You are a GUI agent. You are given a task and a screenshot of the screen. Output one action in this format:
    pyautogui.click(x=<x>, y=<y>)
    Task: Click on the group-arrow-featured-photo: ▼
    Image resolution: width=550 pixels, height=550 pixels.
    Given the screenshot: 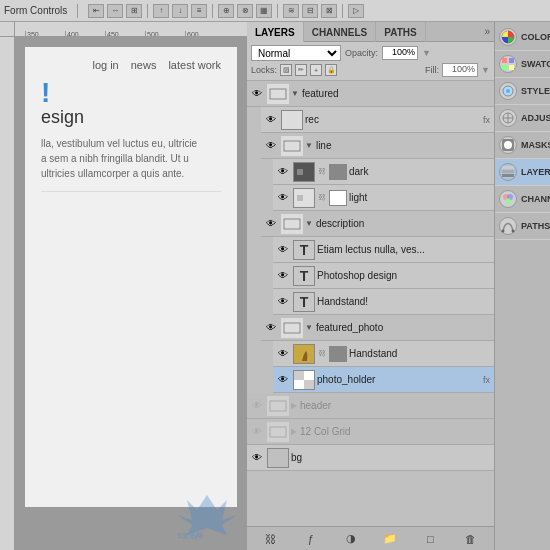 What is the action you would take?
    pyautogui.click(x=309, y=328)
    